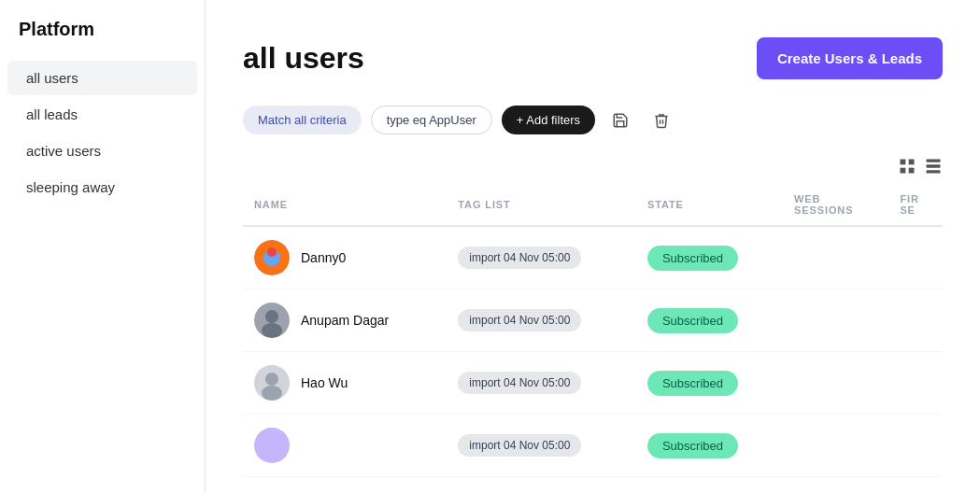 This screenshot has width=980, height=493. Describe the element at coordinates (661, 120) in the screenshot. I see `trash-icon` at that location.